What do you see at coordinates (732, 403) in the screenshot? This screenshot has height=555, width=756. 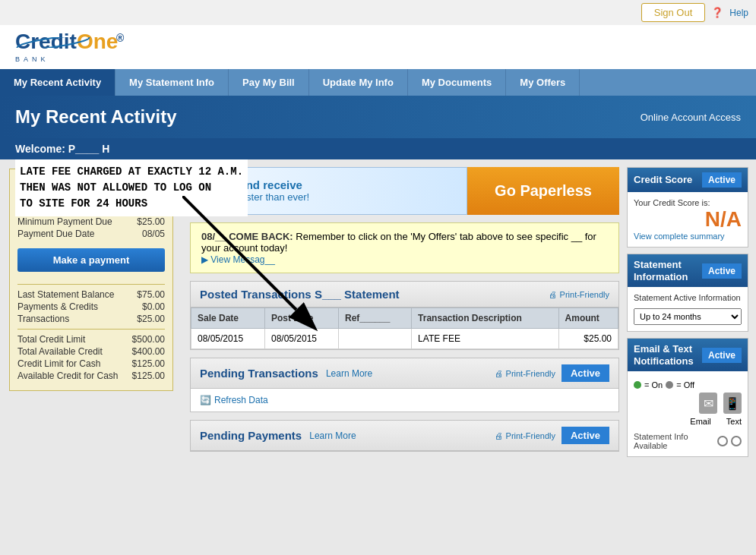 I see `text-icon: 📱` at bounding box center [732, 403].